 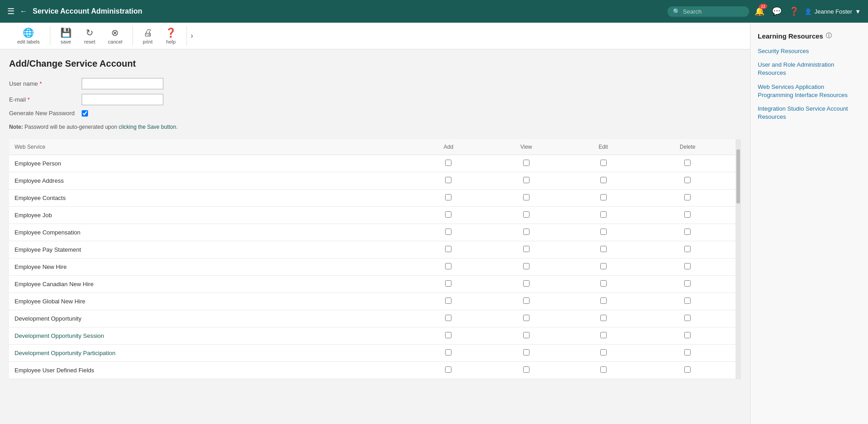 What do you see at coordinates (760, 11) in the screenshot?
I see `notifications-icon: 🔔 22` at bounding box center [760, 11].